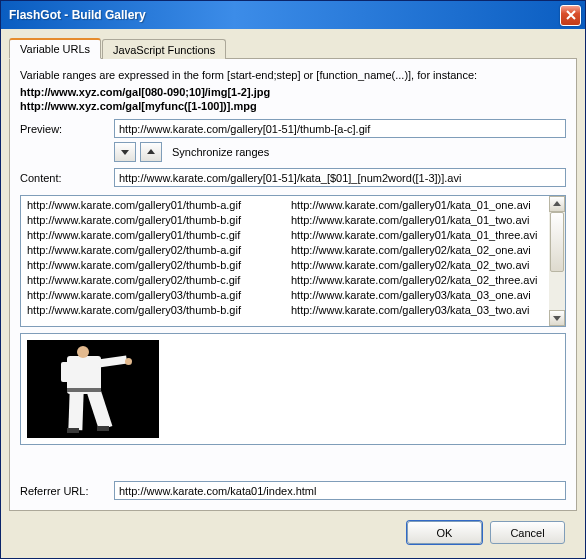  Describe the element at coordinates (557, 261) in the screenshot. I see `scroll-track` at that location.